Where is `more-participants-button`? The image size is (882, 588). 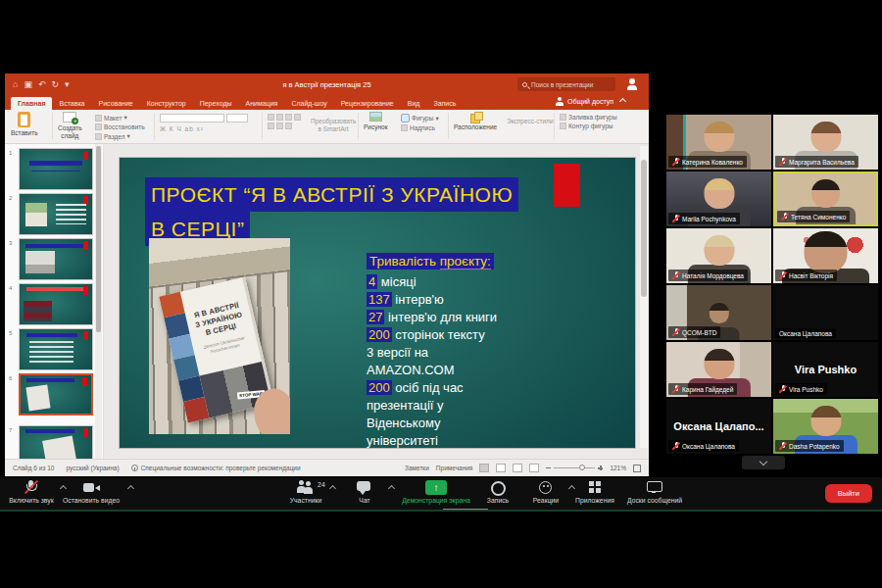 more-participants-button is located at coordinates (763, 463).